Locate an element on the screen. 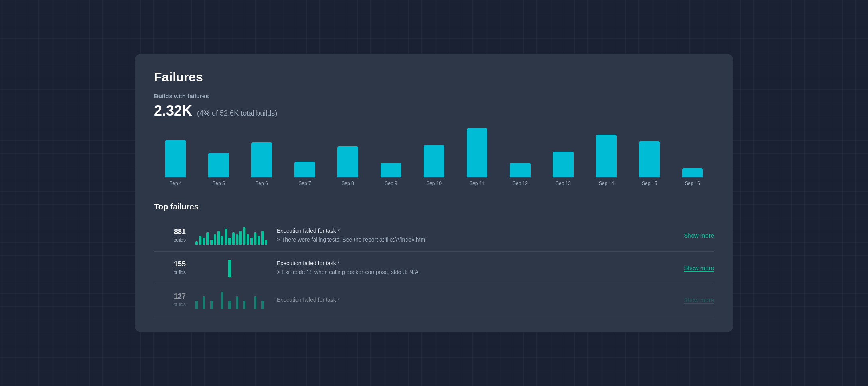 This screenshot has width=868, height=386. count-num: 127 is located at coordinates (170, 297).